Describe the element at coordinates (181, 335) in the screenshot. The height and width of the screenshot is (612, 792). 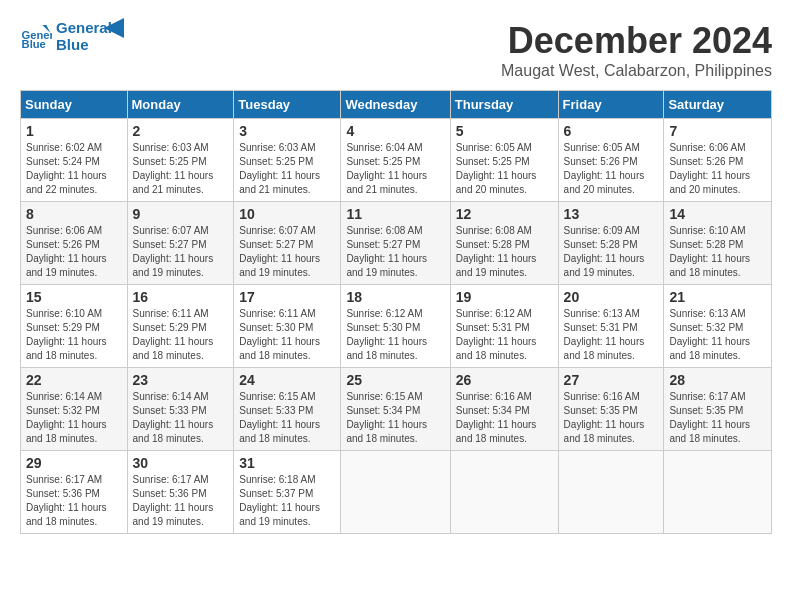
I see `day-info: Sunrise: 6:11 AMSunset: 5:29 PMDaylight:…` at that location.